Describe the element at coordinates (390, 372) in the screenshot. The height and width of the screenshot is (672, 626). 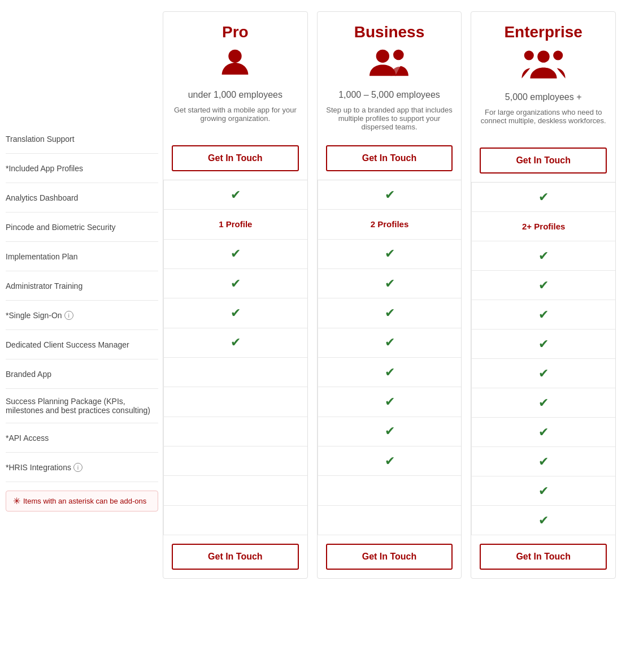
I see `cell-business-single_sign_on: ✔` at that location.